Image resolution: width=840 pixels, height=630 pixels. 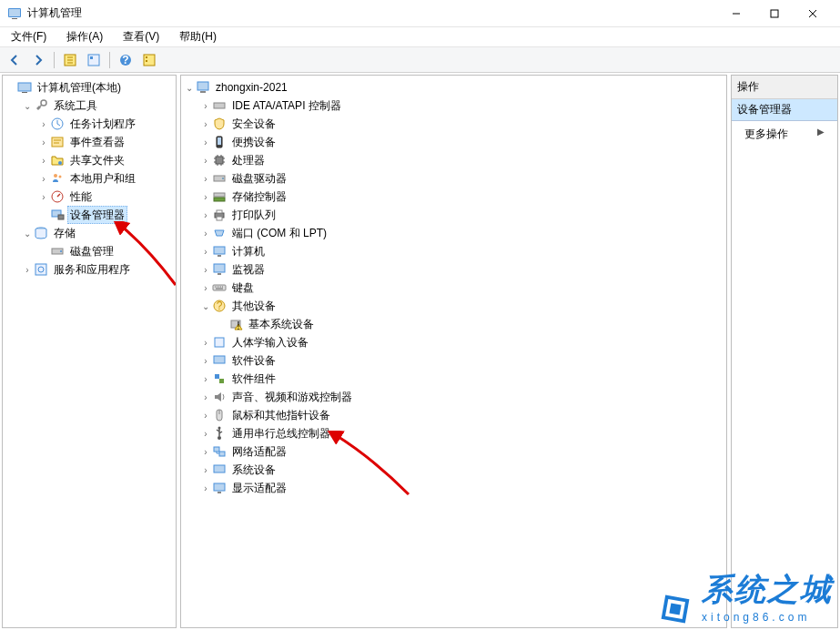 What do you see at coordinates (462, 233) in the screenshot?
I see `ports-node: ›端口 (COM 和 LPT)` at bounding box center [462, 233].